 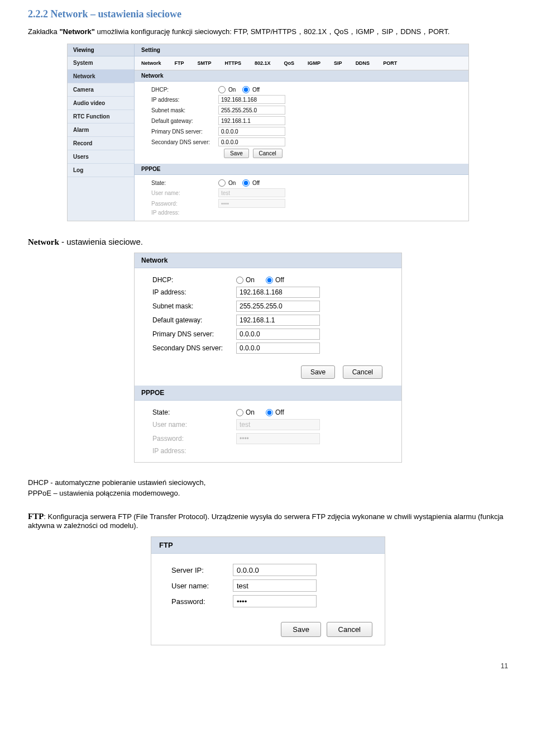 I want to click on network-subheading: Network - ustawienia sieciowe., so click(x=268, y=242).